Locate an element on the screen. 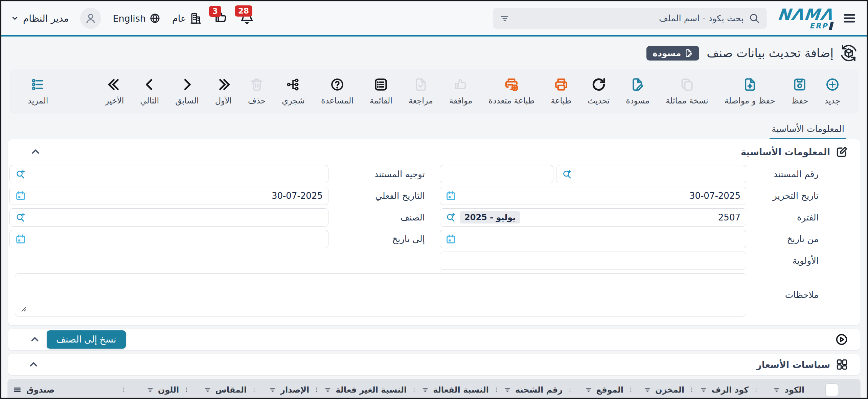 The width and height of the screenshot is (868, 399). column-header-label: النسبة الغير فعالة is located at coordinates (371, 390).